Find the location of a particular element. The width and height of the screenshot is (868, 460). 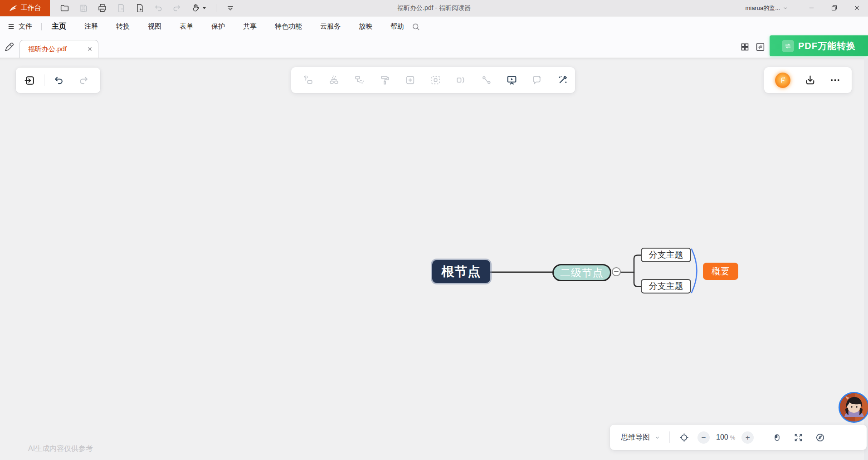

menu-item-features: 特色功能 is located at coordinates (288, 26).